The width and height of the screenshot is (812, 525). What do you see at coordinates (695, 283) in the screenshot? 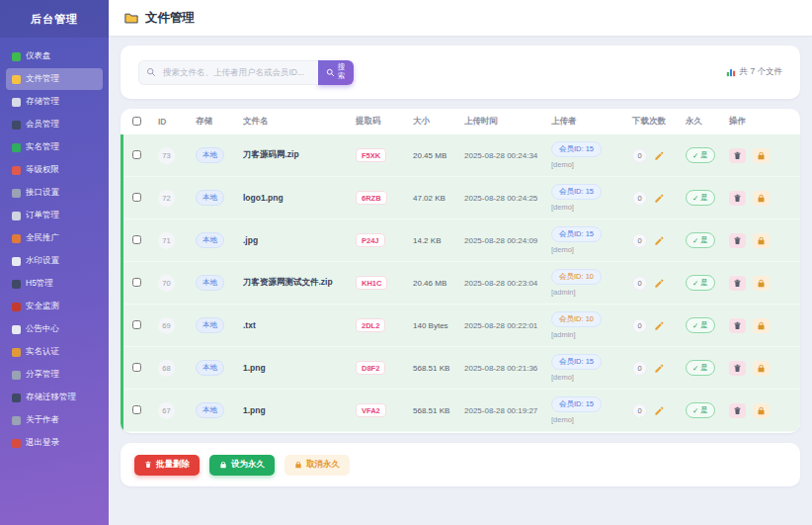
I see `check-icon: ✓` at bounding box center [695, 283].